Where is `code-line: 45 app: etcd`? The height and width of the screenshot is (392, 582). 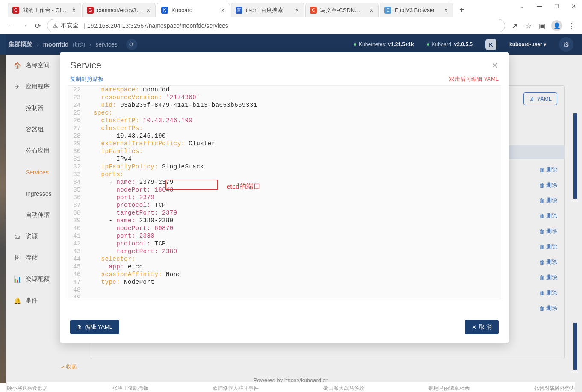
code-line: 45 app: etcd is located at coordinates (284, 267).